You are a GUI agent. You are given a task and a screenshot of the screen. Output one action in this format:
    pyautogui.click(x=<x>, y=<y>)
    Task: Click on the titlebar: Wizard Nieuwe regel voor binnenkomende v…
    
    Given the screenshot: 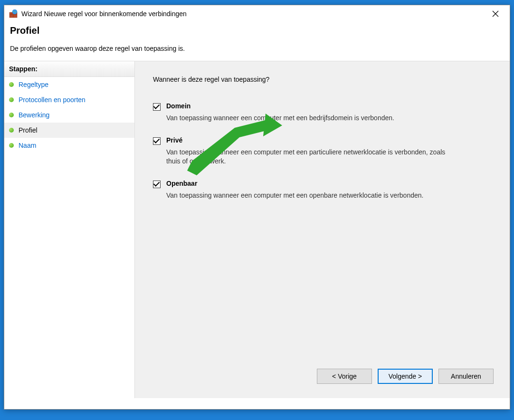 What is the action you would take?
    pyautogui.click(x=257, y=14)
    